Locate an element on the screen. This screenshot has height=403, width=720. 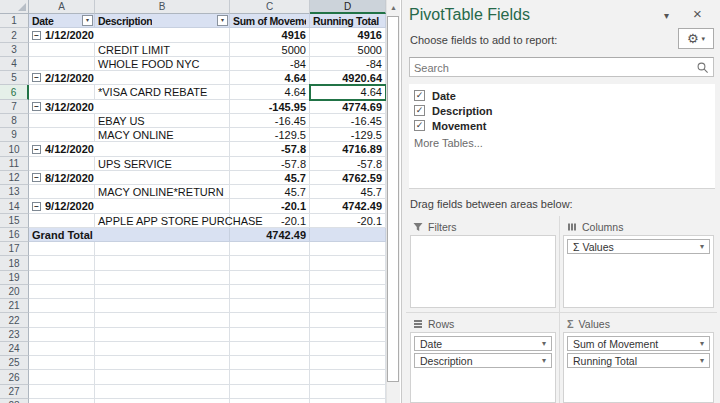
field-checkbox-movement: ✓ is located at coordinates (420, 126).